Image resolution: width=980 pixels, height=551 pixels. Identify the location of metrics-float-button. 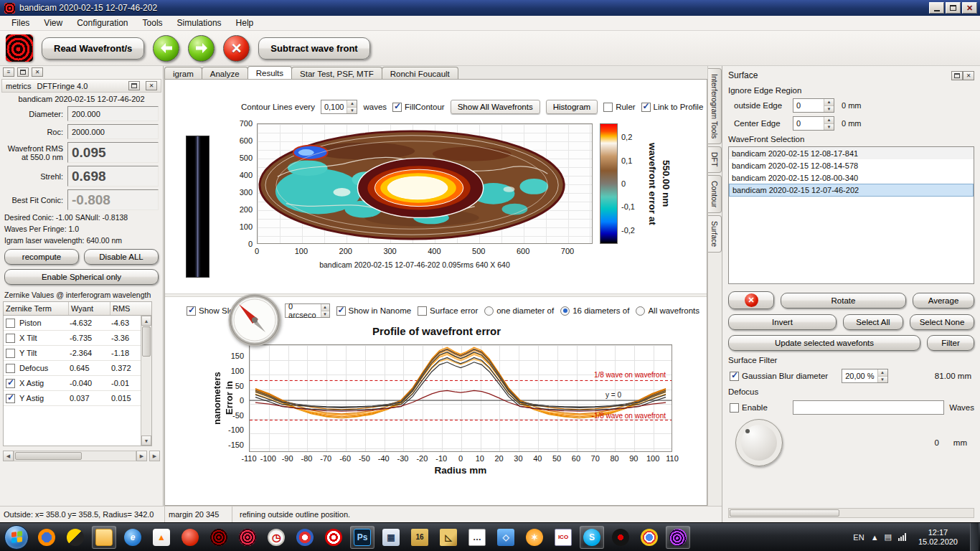
(134, 86).